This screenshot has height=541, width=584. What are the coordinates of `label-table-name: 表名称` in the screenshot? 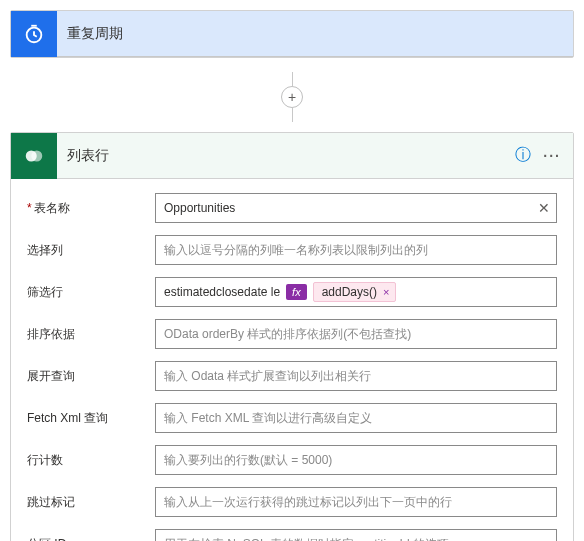 It's located at (91, 208).